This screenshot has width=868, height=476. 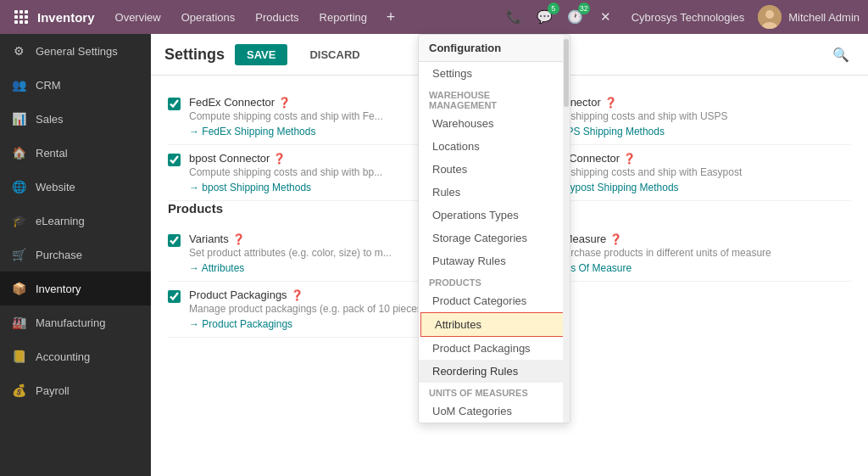 I want to click on usps-link: USPS Shipping Methods, so click(x=696, y=132).